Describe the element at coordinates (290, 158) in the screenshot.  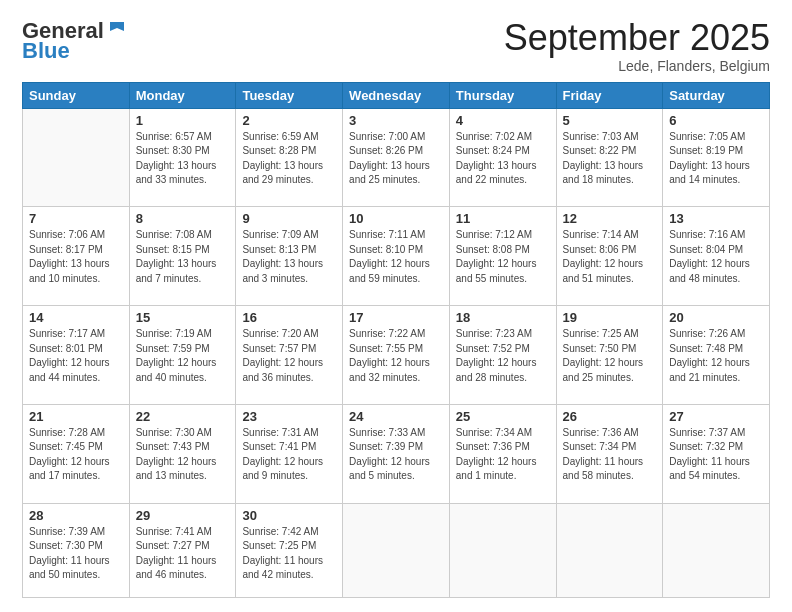
I see `table-row: 2Sunrise: 6:59 AM Sunset: 8:28 PM Daylig…` at that location.